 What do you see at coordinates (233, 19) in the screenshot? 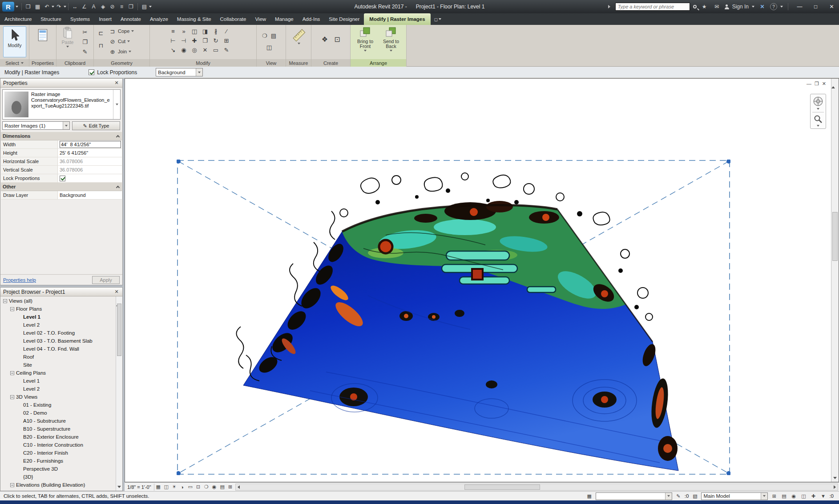
I see `tab-collaborate: Collaborate` at bounding box center [233, 19].